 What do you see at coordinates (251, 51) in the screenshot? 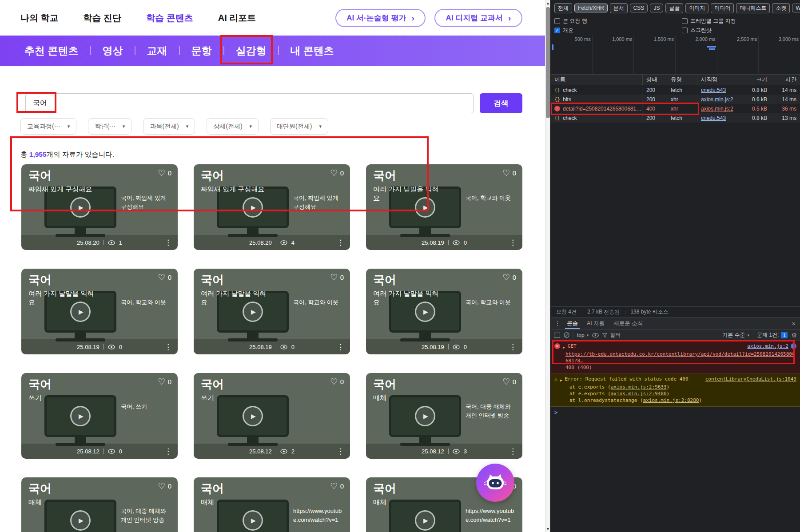
I see `content-type-tab: 실감형` at bounding box center [251, 51].